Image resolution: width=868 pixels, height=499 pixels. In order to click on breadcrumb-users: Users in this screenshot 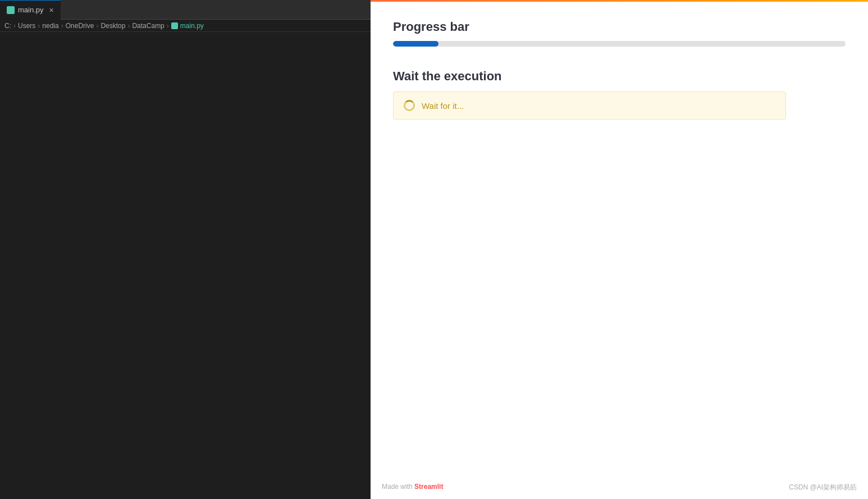, I will do `click(27, 26)`.